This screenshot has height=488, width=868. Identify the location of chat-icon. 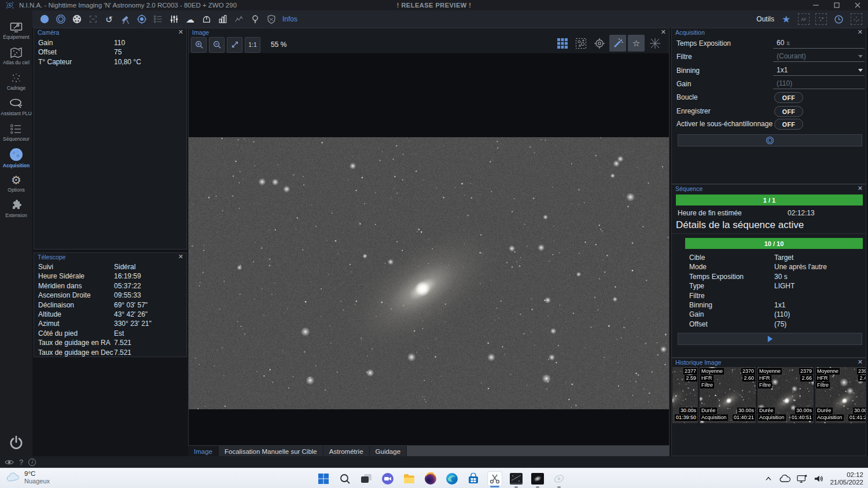
(388, 479).